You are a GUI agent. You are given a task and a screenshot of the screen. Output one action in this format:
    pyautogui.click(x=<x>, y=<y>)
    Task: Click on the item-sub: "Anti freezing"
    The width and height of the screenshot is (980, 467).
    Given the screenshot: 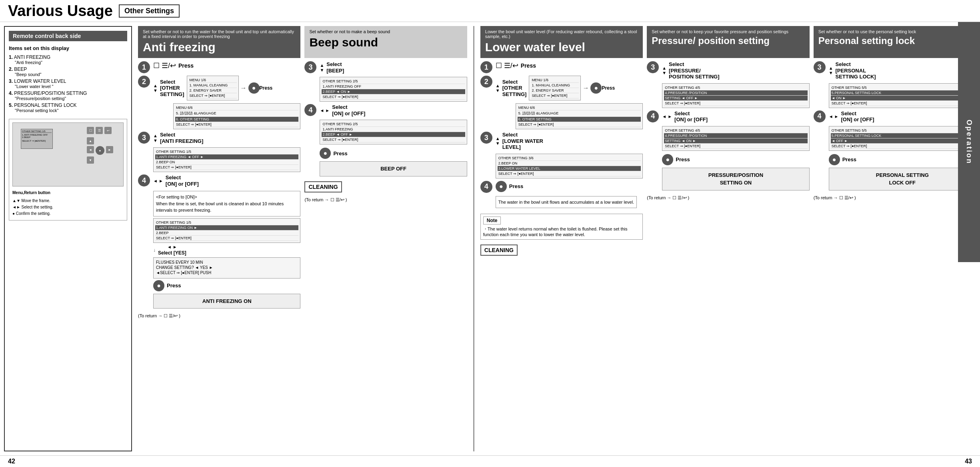 What is the action you would take?
    pyautogui.click(x=71, y=62)
    